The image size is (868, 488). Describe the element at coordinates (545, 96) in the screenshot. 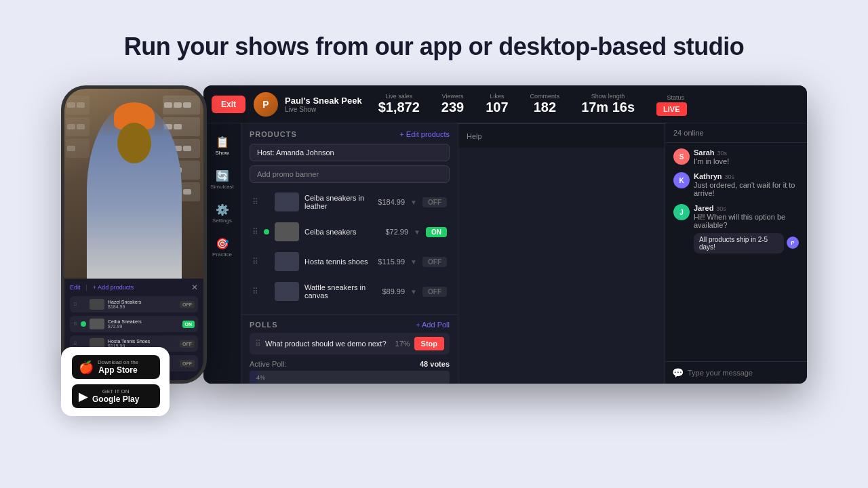

I see `comments-label: Comments` at that location.